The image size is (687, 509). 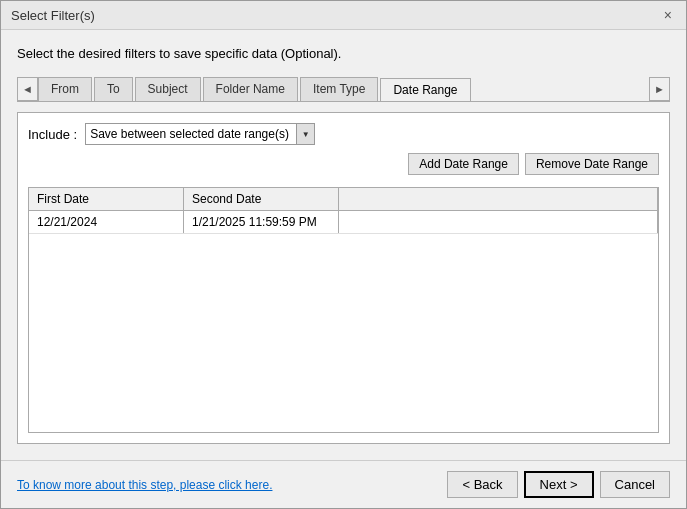 I want to click on tab-from: From, so click(x=65, y=89).